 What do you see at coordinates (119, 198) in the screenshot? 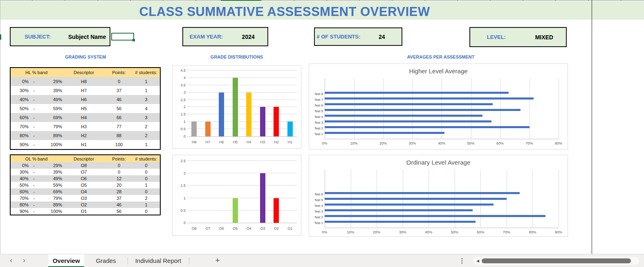
I see `table-cell: 37` at bounding box center [119, 198].